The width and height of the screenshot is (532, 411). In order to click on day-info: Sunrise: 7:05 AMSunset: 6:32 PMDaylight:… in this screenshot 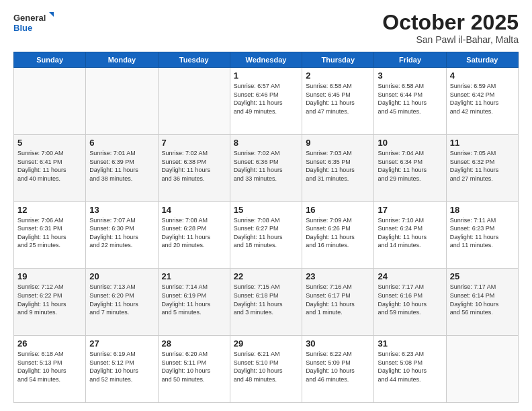, I will do `click(474, 166)`.